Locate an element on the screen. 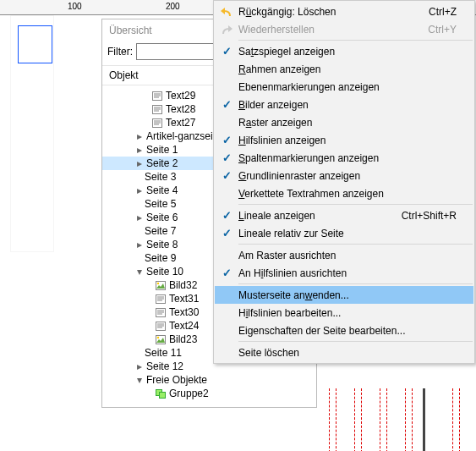 Image resolution: width=476 pixels, height=451 pixels. tree-label: Seite 4 is located at coordinates (162, 190).